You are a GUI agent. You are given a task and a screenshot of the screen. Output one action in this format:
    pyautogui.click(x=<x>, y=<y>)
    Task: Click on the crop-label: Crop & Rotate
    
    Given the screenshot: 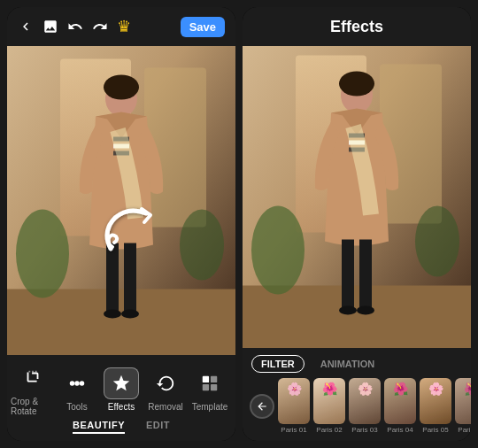 What is the action you would take?
    pyautogui.click(x=33, y=406)
    